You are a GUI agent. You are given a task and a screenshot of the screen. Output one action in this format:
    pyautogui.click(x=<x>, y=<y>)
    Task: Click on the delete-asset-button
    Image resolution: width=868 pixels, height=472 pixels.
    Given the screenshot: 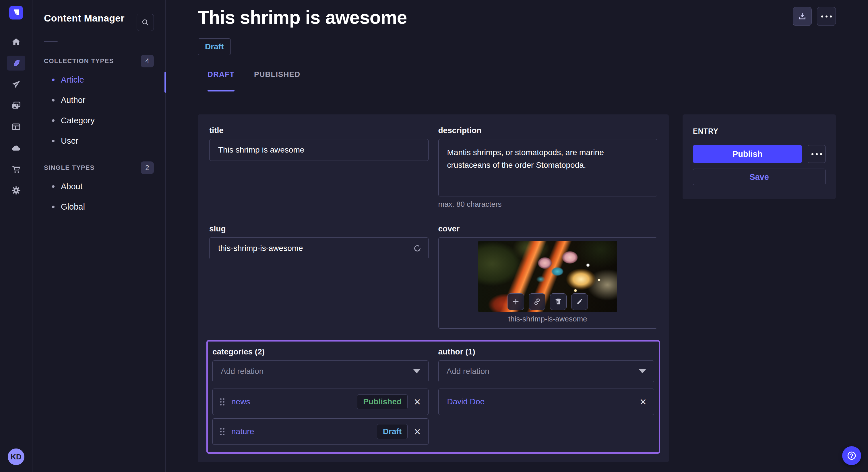 What is the action you would take?
    pyautogui.click(x=558, y=302)
    